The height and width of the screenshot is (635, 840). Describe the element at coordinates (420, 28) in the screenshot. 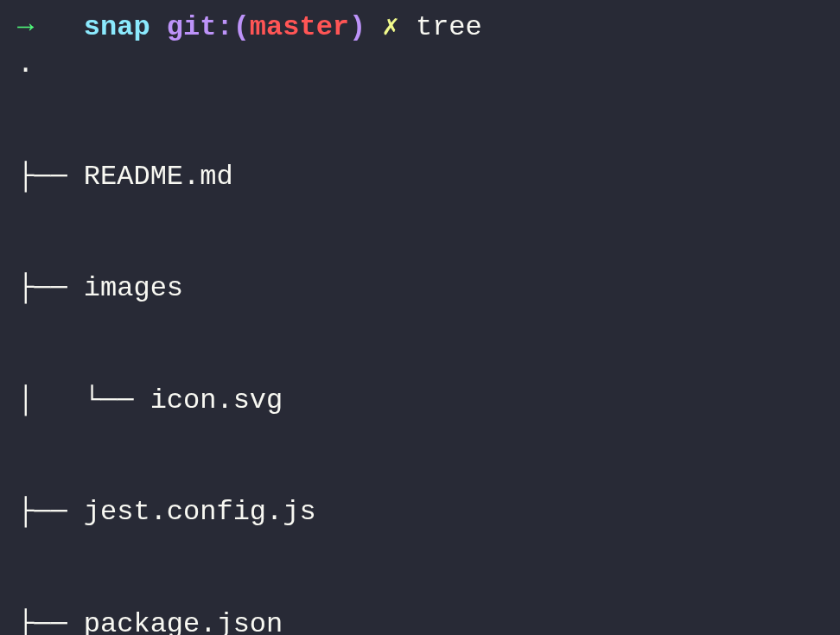

I see `shell-prompt-line: → snap git:(master) ✗ tree` at that location.